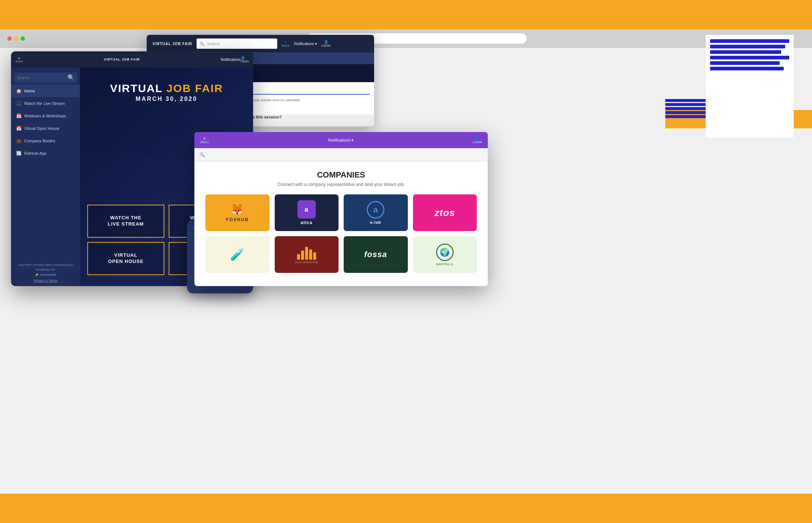 The image size is (812, 523). I want to click on back-button: ← BACK, so click(286, 44).